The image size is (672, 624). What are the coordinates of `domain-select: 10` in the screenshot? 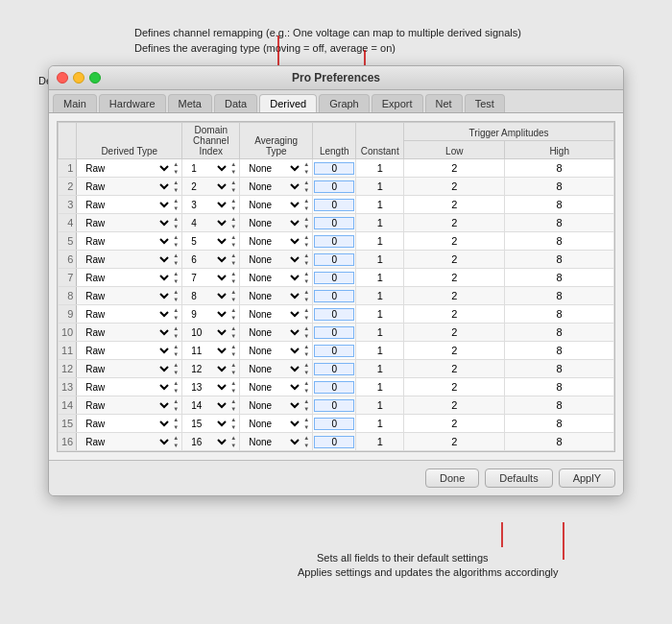 It's located at (207, 332).